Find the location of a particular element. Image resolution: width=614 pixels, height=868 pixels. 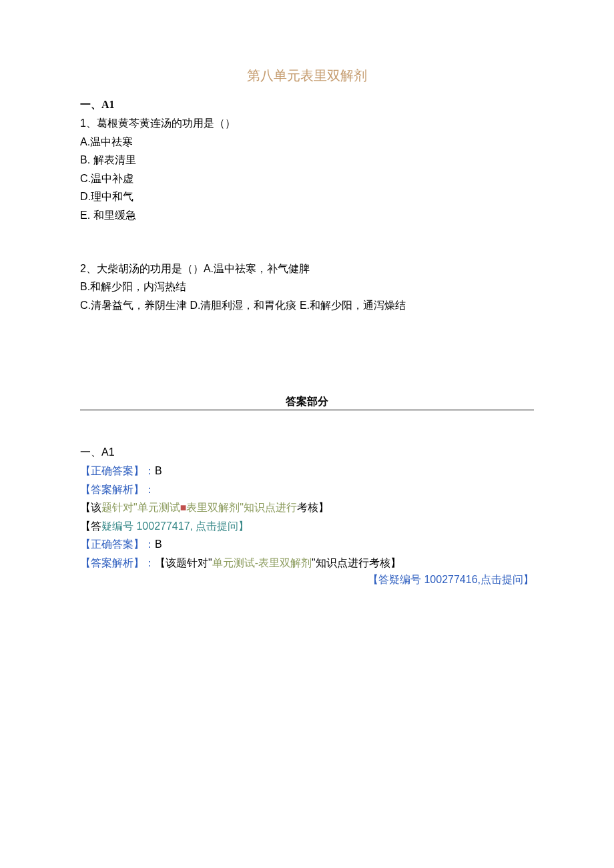

a1-point-end: 考核】 is located at coordinates (313, 507).